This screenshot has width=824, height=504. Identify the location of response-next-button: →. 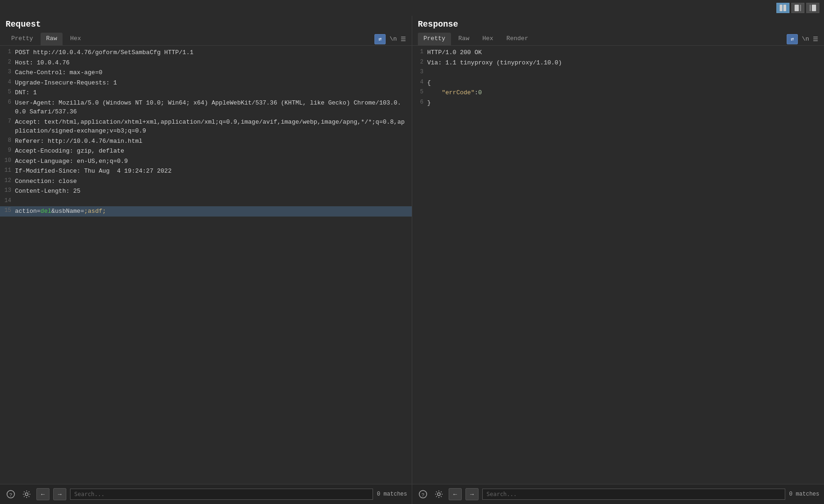
(472, 494).